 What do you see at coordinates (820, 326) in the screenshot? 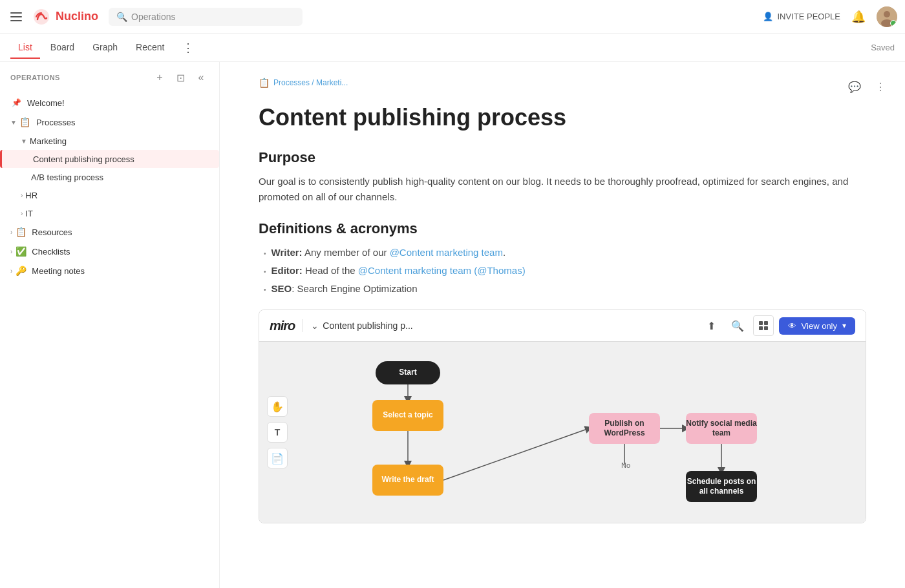
I see `view-only-label: View only` at bounding box center [820, 326].